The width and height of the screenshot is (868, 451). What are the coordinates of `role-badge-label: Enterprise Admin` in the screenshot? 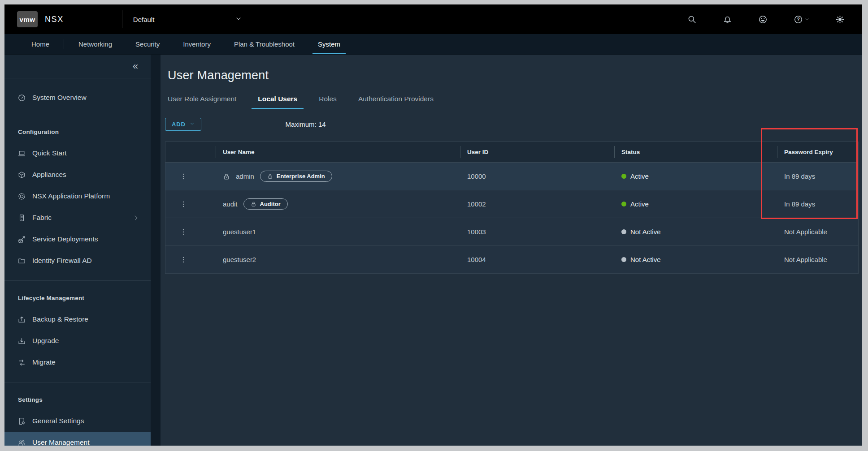 It's located at (301, 176).